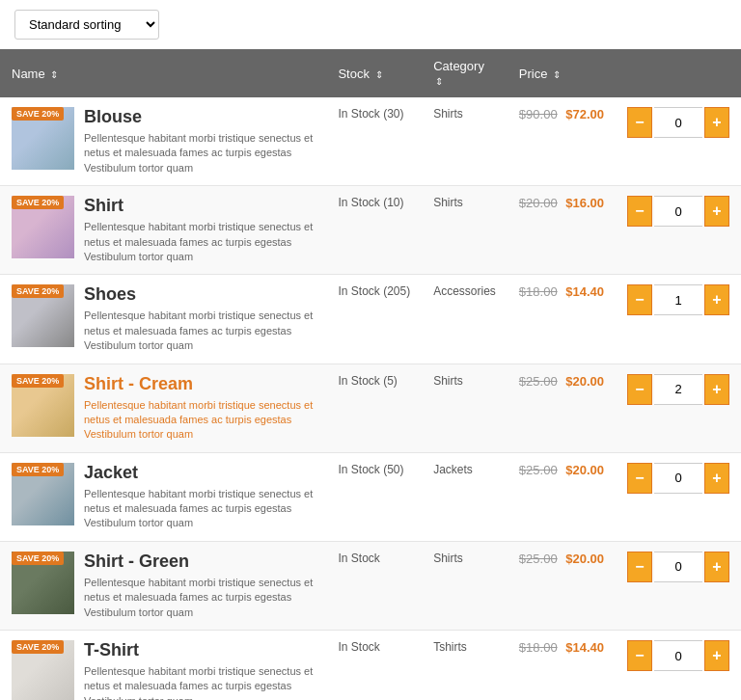  I want to click on new-price-2: $16.00, so click(585, 202).